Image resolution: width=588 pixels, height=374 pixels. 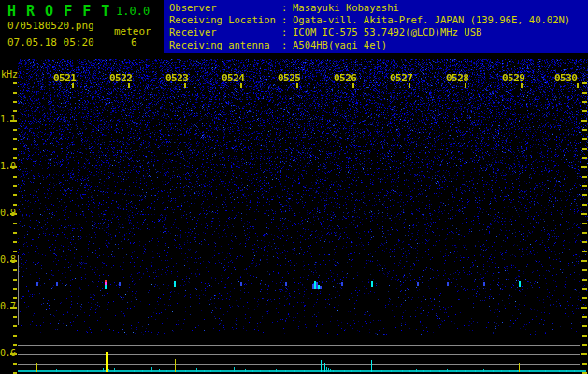 I want to click on colon: :, so click(x=287, y=45).